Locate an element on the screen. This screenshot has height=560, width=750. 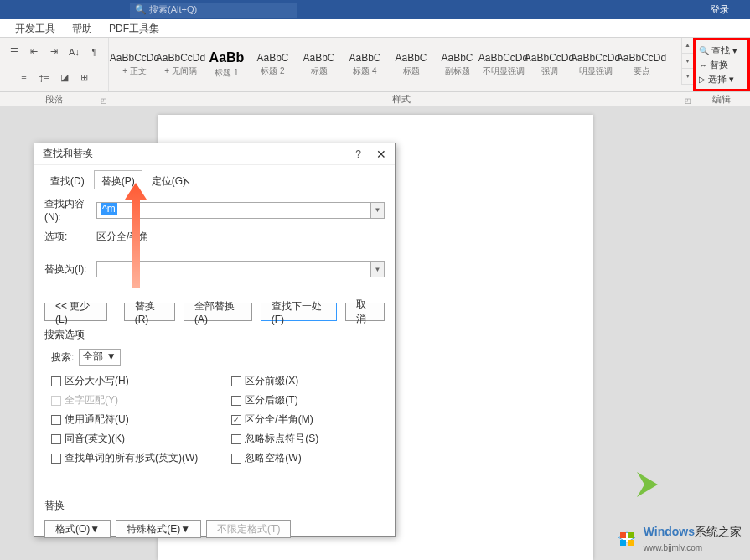
tab-developer: 开发工具 is located at coordinates (35, 29).